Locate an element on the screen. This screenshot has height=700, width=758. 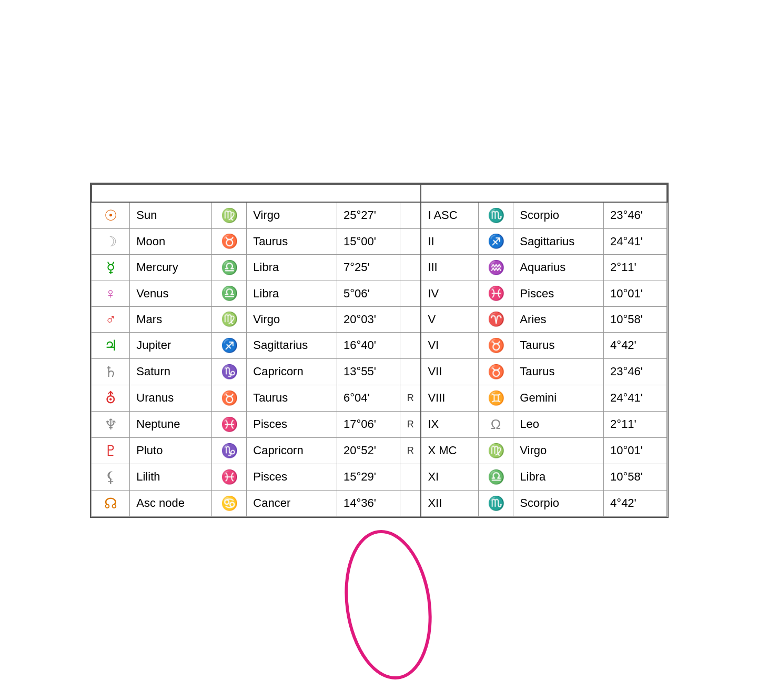
house-sign-name: Aquarius is located at coordinates (559, 267).